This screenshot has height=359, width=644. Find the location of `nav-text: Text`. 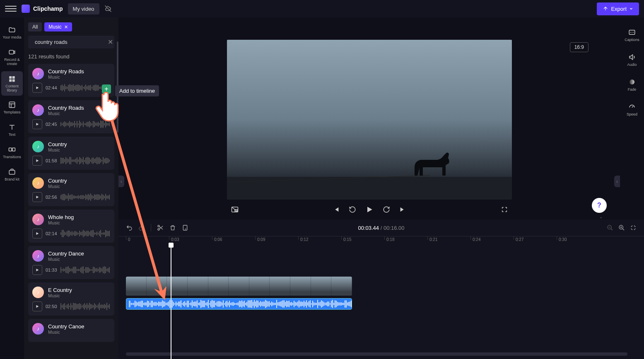

nav-text: Text is located at coordinates (12, 130).